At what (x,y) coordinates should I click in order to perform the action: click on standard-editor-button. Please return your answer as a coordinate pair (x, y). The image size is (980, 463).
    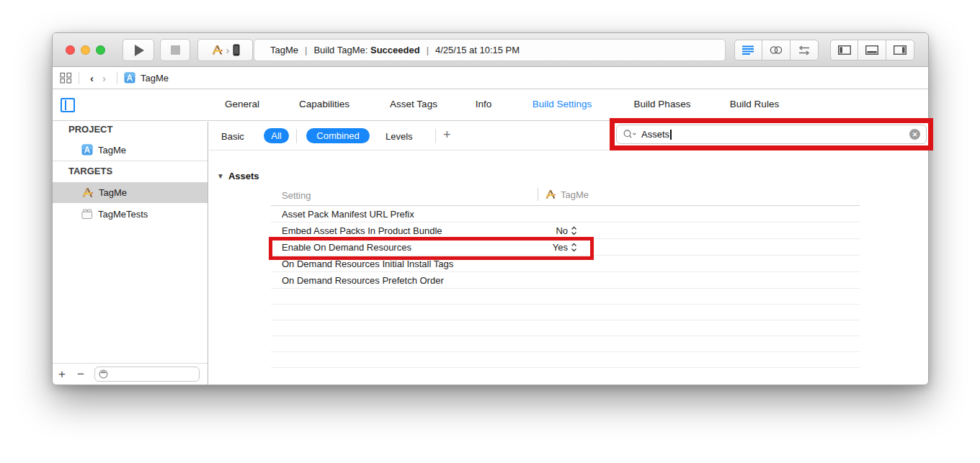
    Looking at the image, I should click on (748, 50).